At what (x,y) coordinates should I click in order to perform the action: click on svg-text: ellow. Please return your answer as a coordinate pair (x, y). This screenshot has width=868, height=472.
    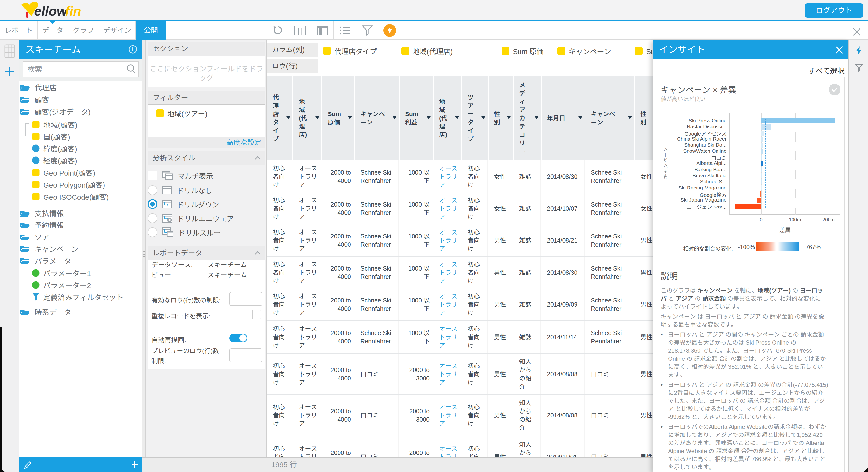
    Looking at the image, I should click on (51, 11).